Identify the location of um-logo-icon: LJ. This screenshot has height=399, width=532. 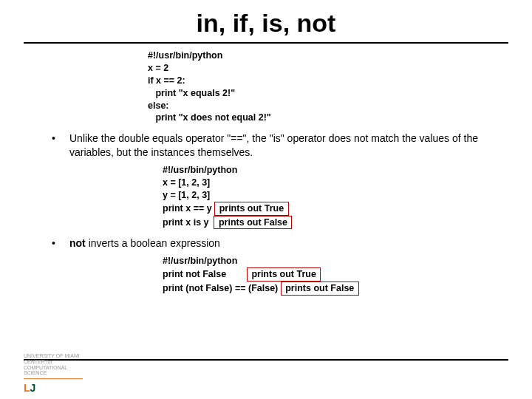
(30, 388).